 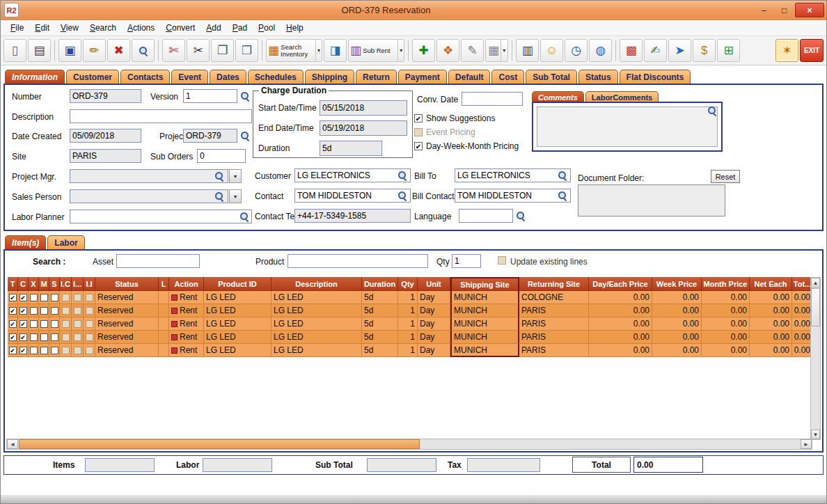 What do you see at coordinates (78, 351) in the screenshot?
I see `cell-i` at bounding box center [78, 351].